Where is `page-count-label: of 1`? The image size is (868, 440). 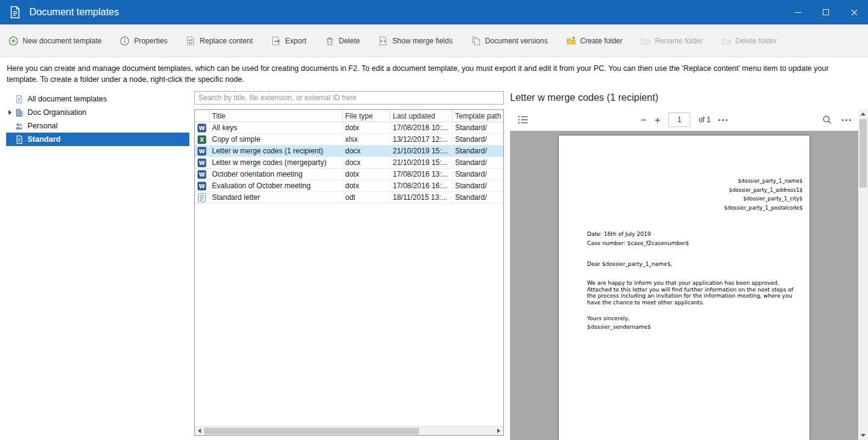 page-count-label: of 1 is located at coordinates (704, 120).